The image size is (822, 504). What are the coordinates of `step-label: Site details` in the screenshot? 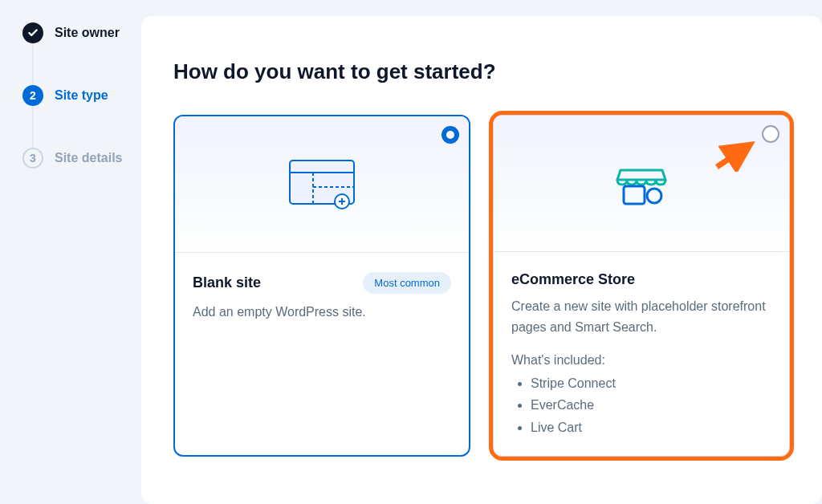 It's located at (88, 158).